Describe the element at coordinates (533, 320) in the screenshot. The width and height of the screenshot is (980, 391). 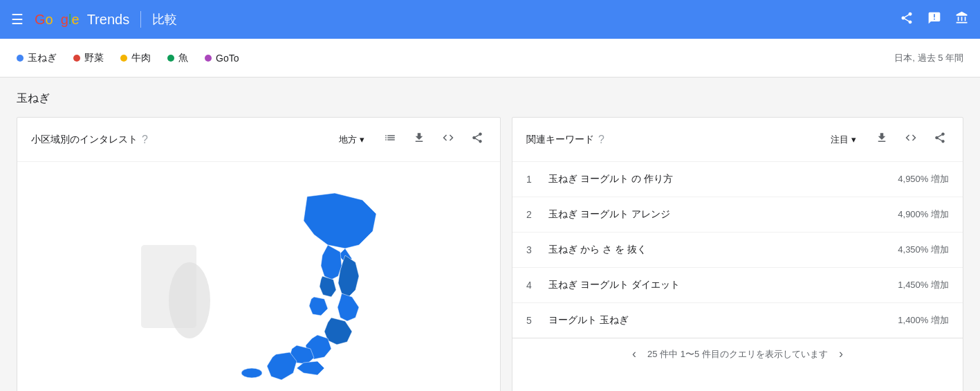
I see `keyword-num: 5` at that location.